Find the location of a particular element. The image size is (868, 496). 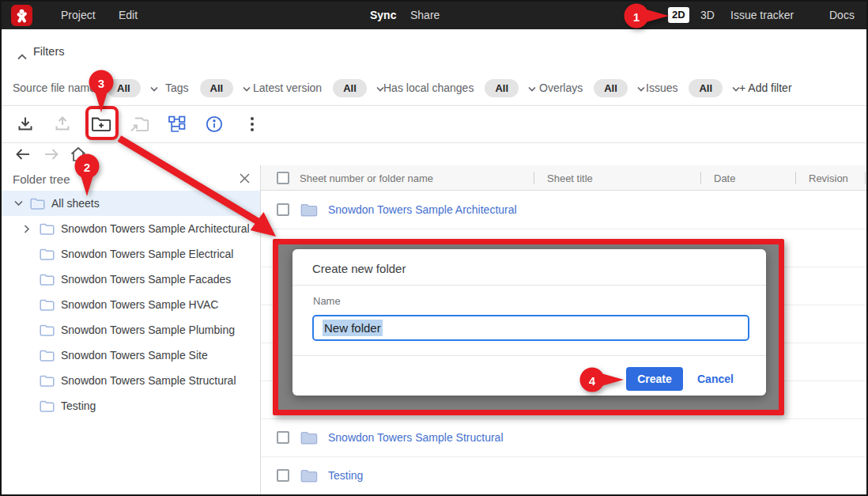

menu-edit: Edit is located at coordinates (128, 15).